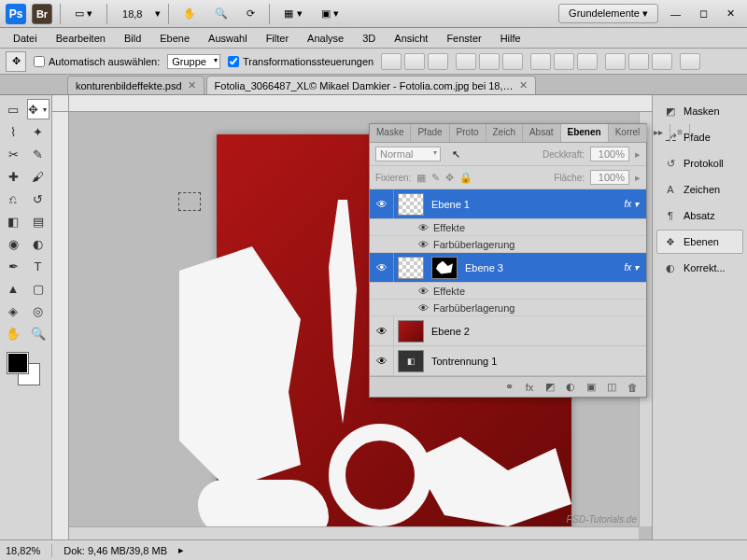 The image size is (747, 560). I want to click on layer-mask-thumbnail, so click(444, 268).